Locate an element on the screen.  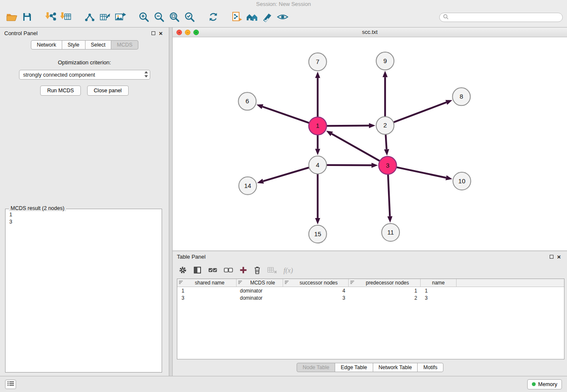
gear-icon is located at coordinates (183, 271).